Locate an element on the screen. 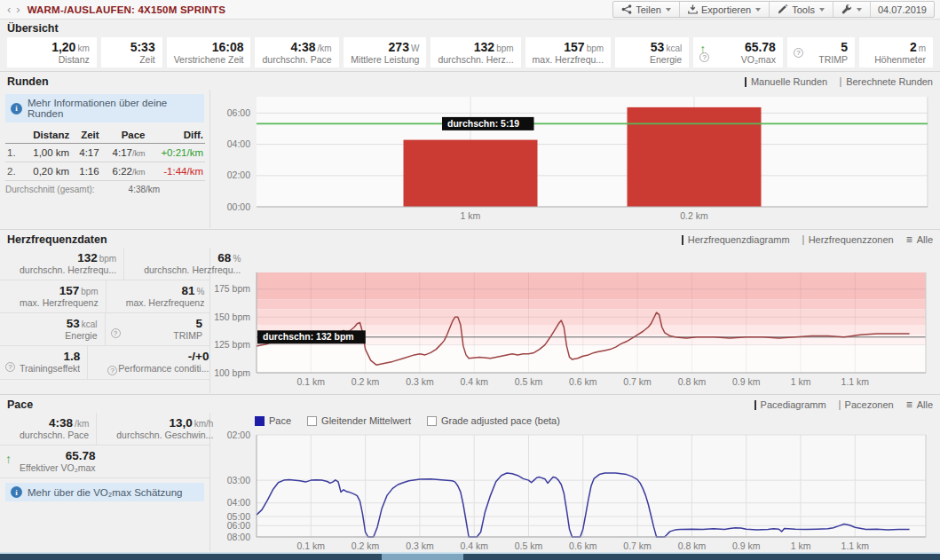 The width and height of the screenshot is (940, 560). top-toolbar: ‹ › WARM-/AUSLAUFEN: 4X150M SPRINTS Teil… is located at coordinates (470, 10).